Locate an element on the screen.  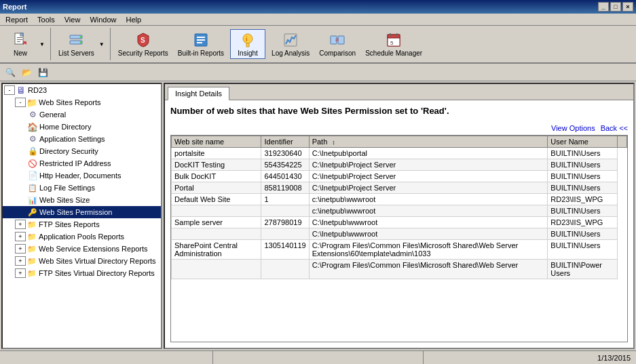
table-cell: Default Web Site is located at coordinates (217, 199).